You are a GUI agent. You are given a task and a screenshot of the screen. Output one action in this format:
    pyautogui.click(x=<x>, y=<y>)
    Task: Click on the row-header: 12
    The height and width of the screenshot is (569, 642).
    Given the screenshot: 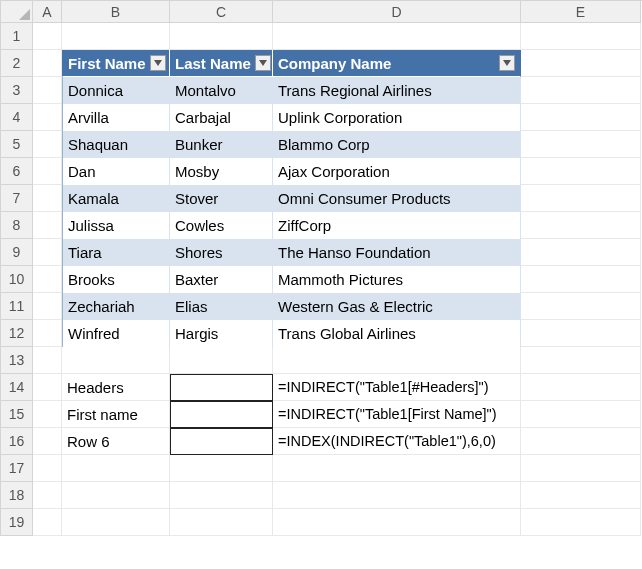 What is the action you would take?
    pyautogui.click(x=17, y=334)
    